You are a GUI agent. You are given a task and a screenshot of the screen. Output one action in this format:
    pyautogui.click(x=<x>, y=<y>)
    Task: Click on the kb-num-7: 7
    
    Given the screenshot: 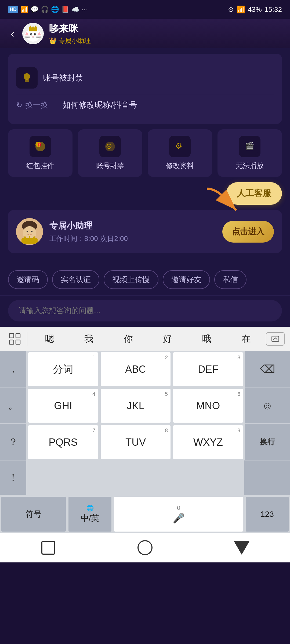 What is the action you would take?
    pyautogui.click(x=94, y=430)
    